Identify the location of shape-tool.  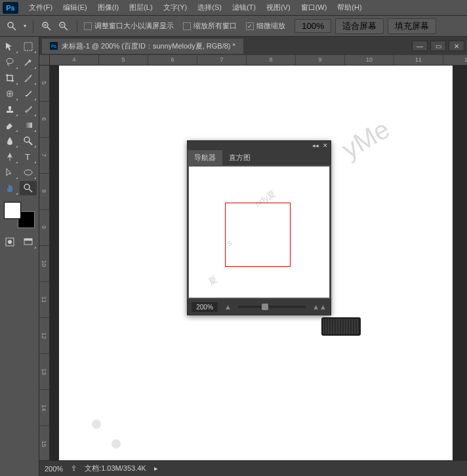
(28, 172).